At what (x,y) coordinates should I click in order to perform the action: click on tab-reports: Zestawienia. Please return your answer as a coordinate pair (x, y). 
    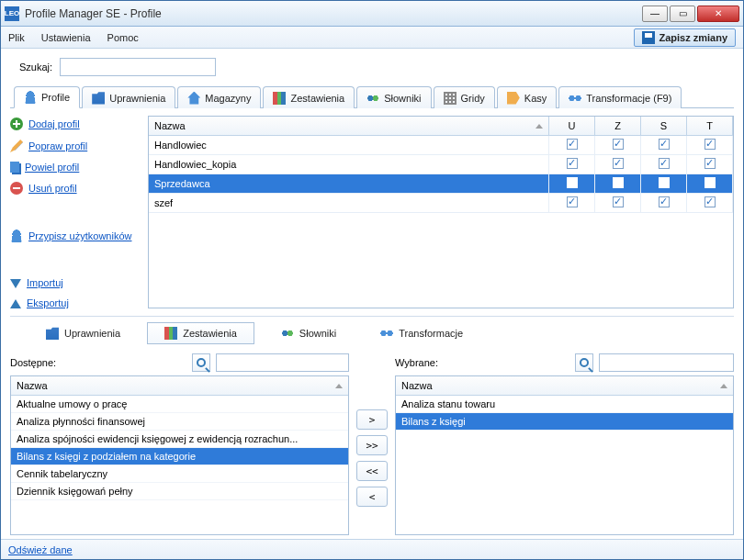
    Looking at the image, I should click on (309, 97).